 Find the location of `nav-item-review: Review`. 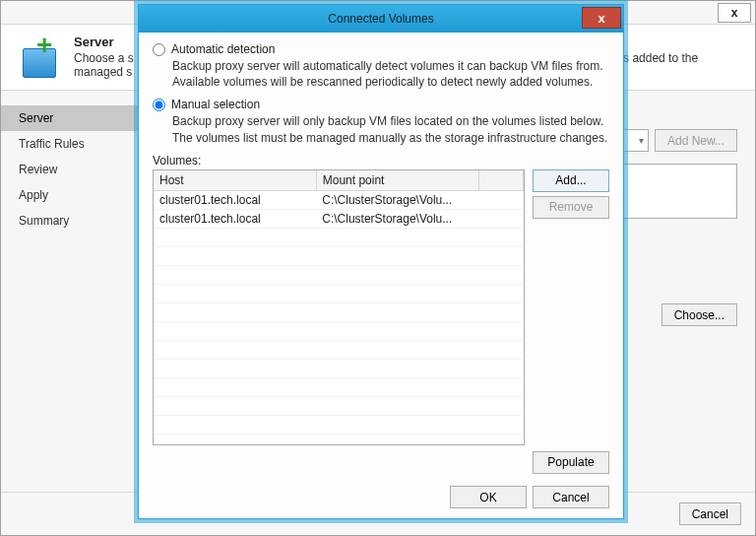

nav-item-review: Review is located at coordinates (70, 169).